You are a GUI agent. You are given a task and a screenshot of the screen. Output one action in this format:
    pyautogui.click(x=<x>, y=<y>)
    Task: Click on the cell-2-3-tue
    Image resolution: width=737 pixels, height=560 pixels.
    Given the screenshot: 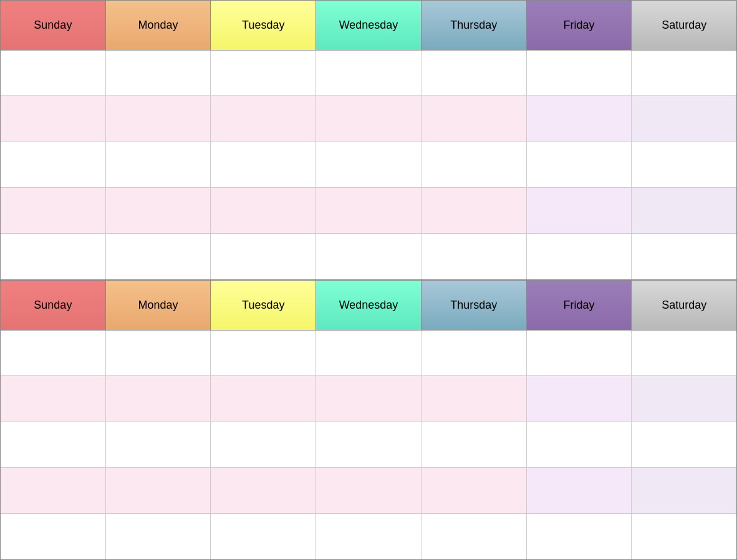 What is the action you would take?
    pyautogui.click(x=263, y=445)
    